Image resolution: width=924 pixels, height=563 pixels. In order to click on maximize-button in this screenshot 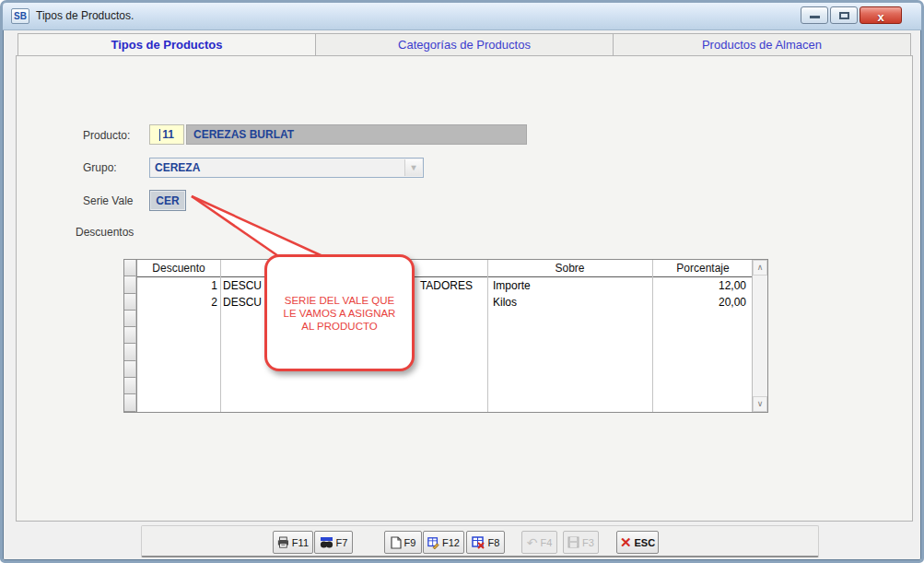, I will do `click(844, 15)`.